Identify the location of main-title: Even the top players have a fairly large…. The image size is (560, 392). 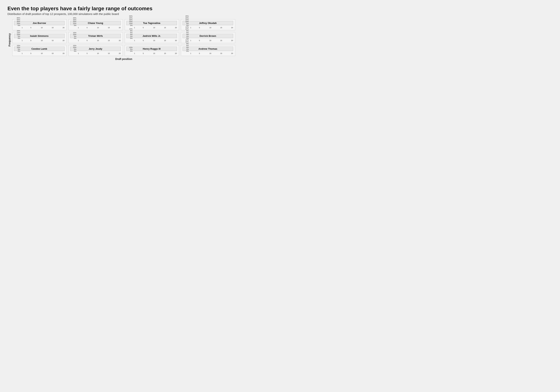
(121, 9).